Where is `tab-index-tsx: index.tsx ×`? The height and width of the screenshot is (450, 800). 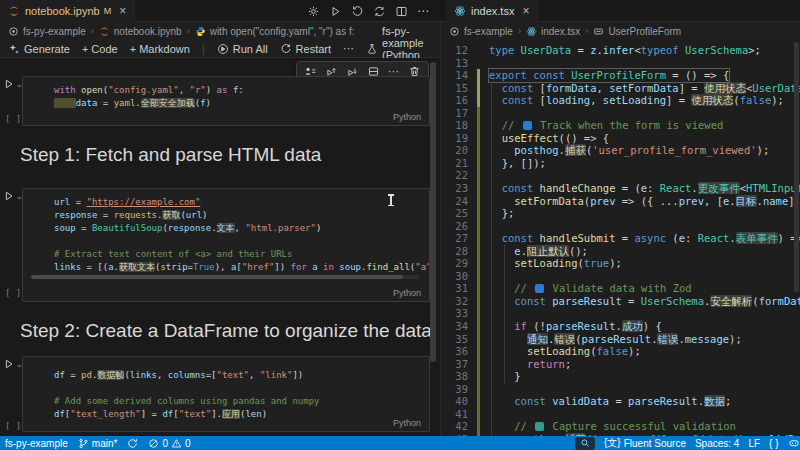 tab-index-tsx: index.tsx × is located at coordinates (492, 11).